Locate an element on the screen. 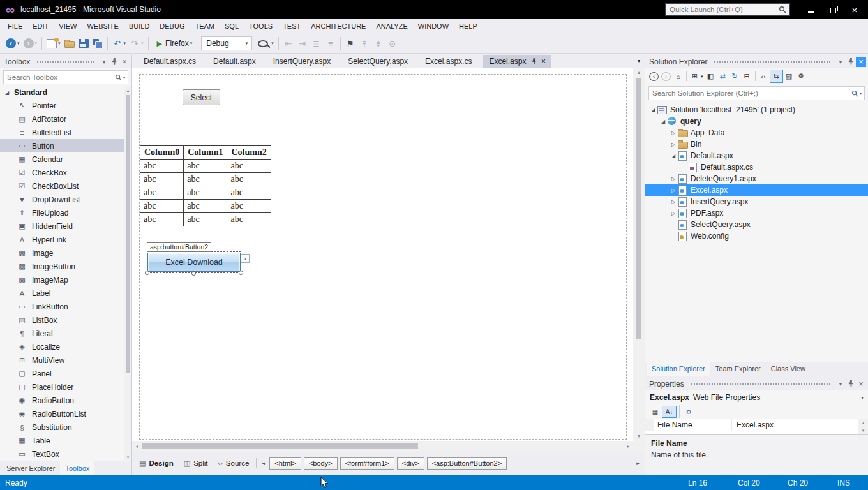 This screenshot has width=868, height=490. save-all-button is located at coordinates (98, 43).